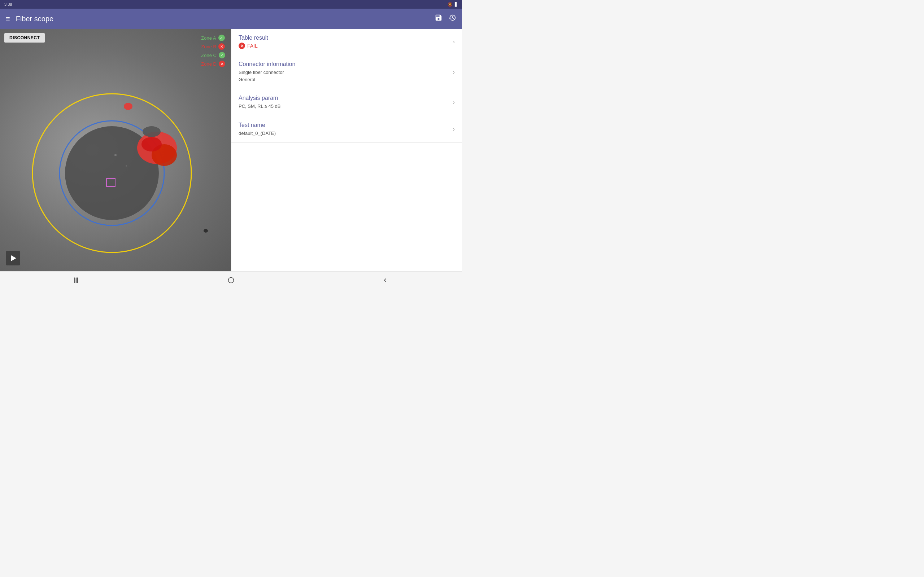 Image resolution: width=924 pixels, height=577 pixels. What do you see at coordinates (346, 98) in the screenshot?
I see `analysis-param-title: Analysis param` at bounding box center [346, 98].